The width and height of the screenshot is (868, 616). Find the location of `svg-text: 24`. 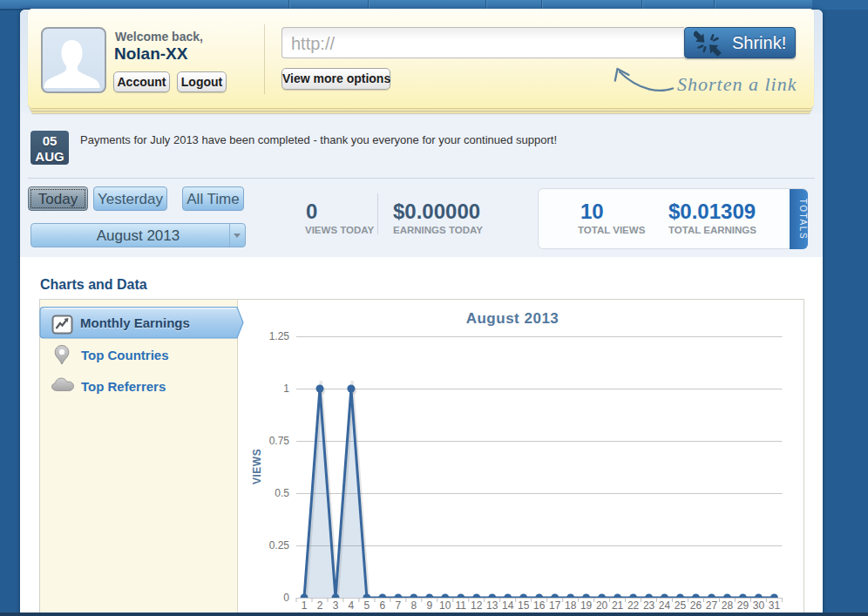

svg-text: 24 is located at coordinates (665, 606).